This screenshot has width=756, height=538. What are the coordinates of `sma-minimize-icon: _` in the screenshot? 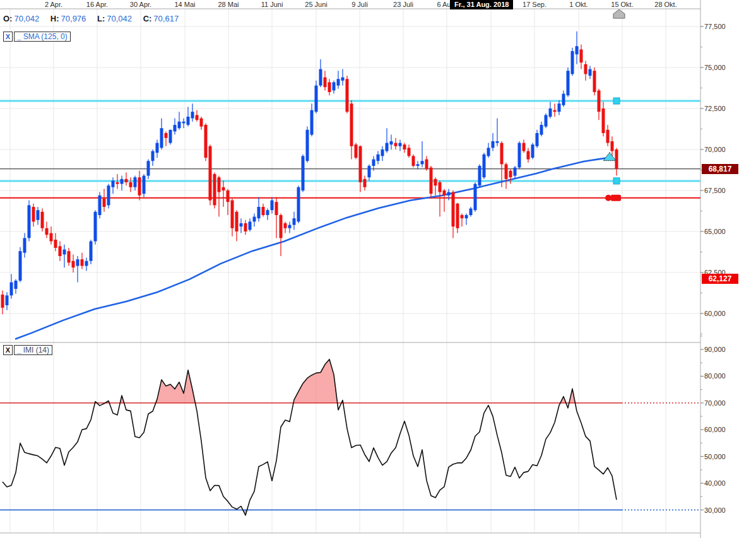 It's located at (19, 37).